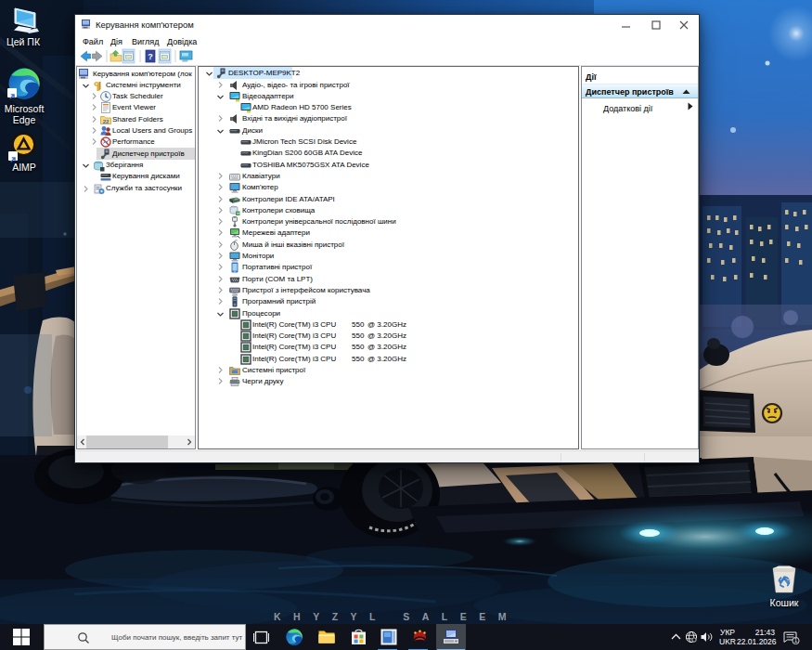 The width and height of the screenshot is (812, 650). Describe the element at coordinates (796, 641) in the screenshot. I see `svg-text: 1` at that location.